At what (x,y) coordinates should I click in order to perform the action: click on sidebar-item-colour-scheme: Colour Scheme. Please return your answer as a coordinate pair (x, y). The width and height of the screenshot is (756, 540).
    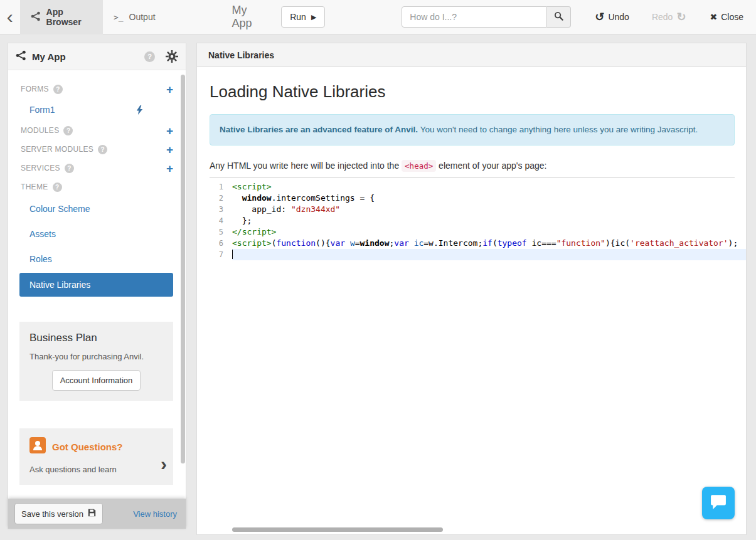
    Looking at the image, I should click on (97, 209).